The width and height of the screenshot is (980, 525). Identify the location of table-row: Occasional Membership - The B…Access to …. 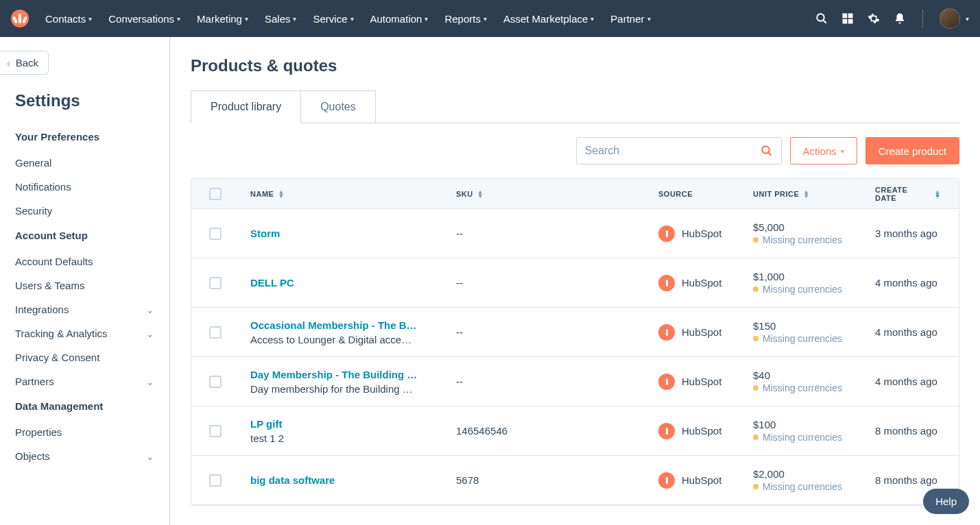
(575, 332).